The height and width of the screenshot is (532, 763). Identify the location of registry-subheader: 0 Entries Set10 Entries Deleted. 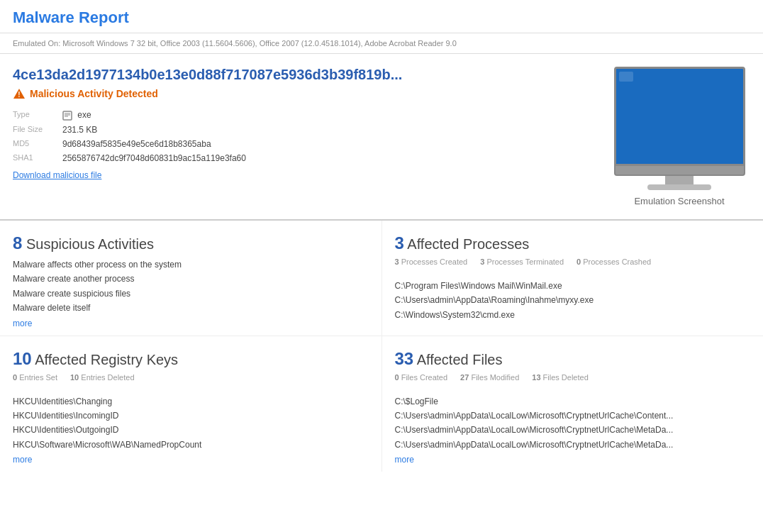
(191, 379).